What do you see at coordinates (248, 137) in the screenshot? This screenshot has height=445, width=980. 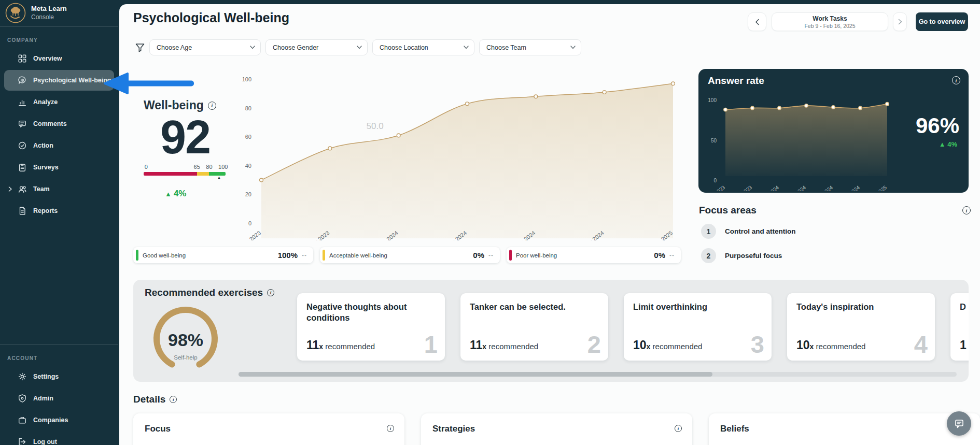 I see `svg-text: 60` at bounding box center [248, 137].